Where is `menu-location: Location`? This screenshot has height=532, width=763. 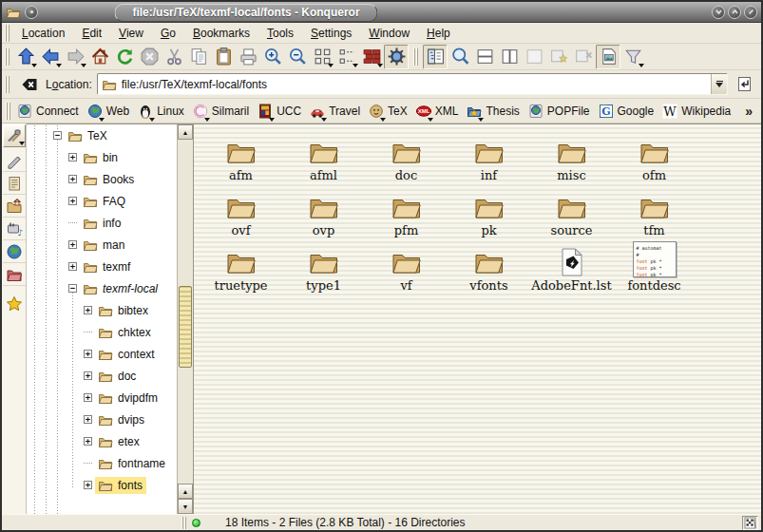
menu-location: Location is located at coordinates (44, 33).